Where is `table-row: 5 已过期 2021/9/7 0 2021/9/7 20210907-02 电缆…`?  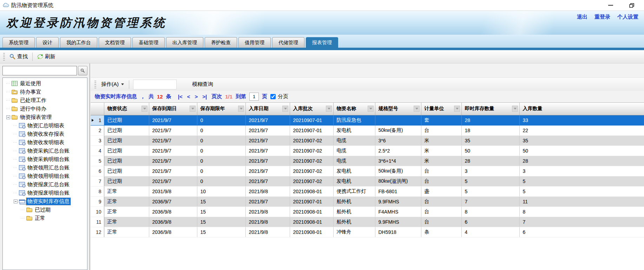 table-row: 5 已过期 2021/9/7 0 2021/9/7 20210907-02 电缆… is located at coordinates (367, 161).